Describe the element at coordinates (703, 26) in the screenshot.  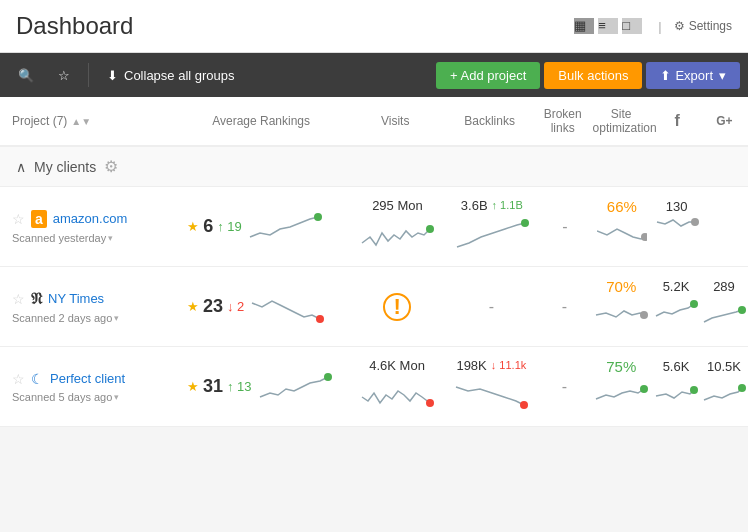
I see `settings-button: ⚙ Settings` at that location.